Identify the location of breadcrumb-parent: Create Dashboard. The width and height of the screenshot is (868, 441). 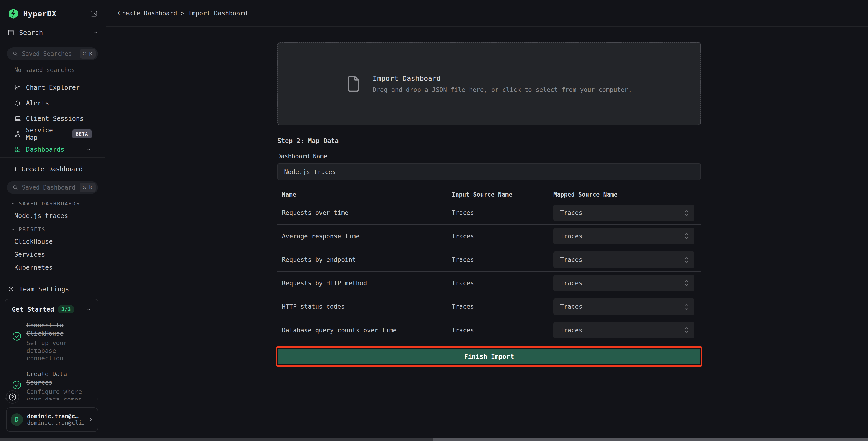
(148, 13).